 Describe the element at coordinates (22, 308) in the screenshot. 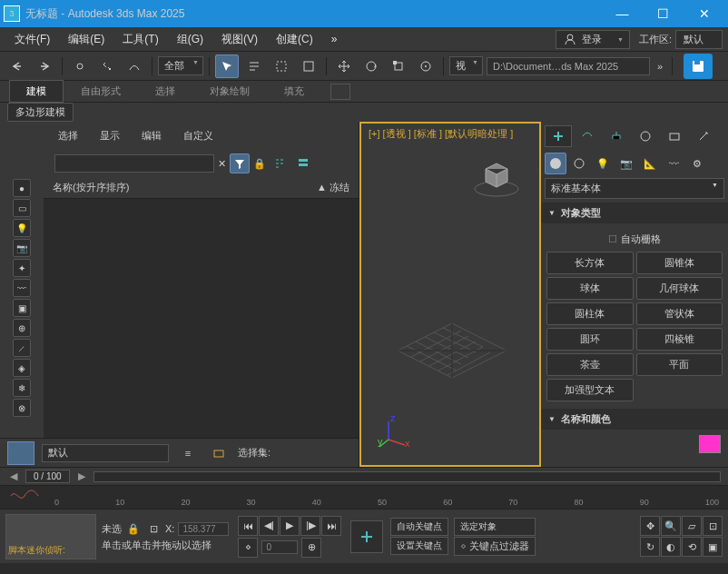

I see `filter-group-icon: ▣` at that location.